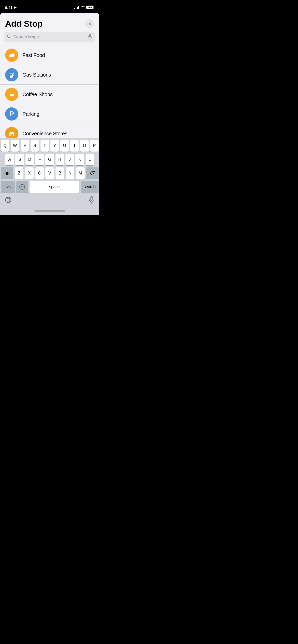 Image resolution: width=298 pixels, height=644 pixels. Describe the element at coordinates (55, 187) in the screenshot. I see `space-key: space` at that location.